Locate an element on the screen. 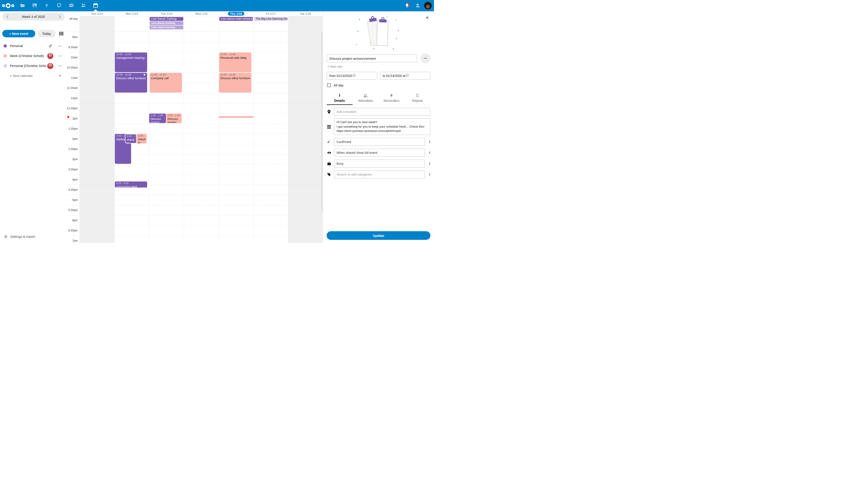 The width and height of the screenshot is (868, 486). event-chip: 1:00 - 1:30Discuss project is located at coordinates (174, 118).